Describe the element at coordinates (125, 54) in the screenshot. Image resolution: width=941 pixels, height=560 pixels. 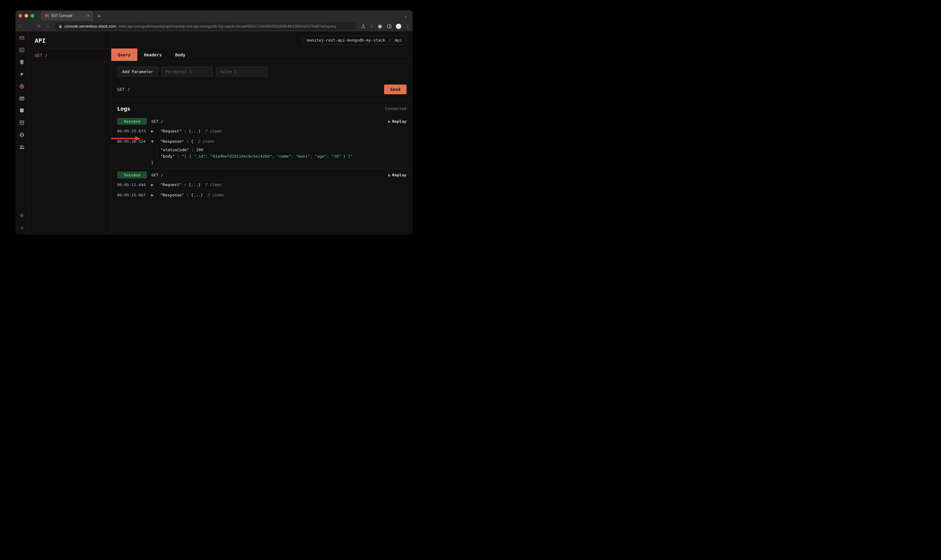
I see `tab-query: Query` at that location.